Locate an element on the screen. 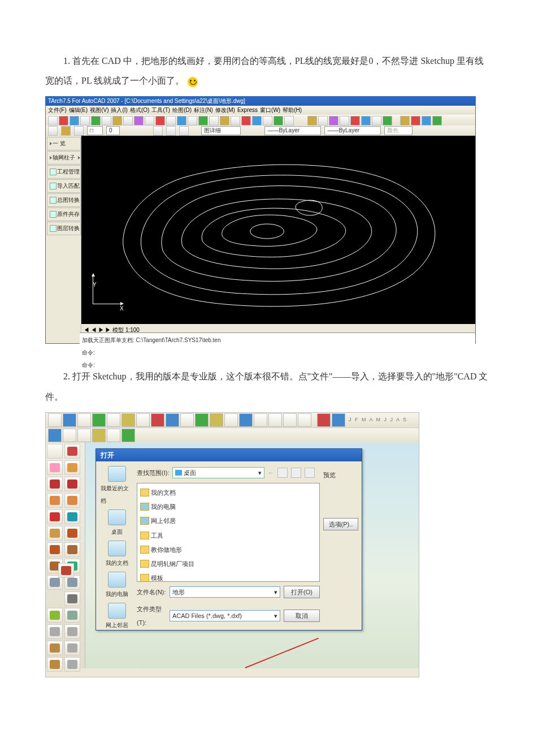 Image resolution: width=534 pixels, height=756 pixels. scale-tool-icon is located at coordinates (55, 550).